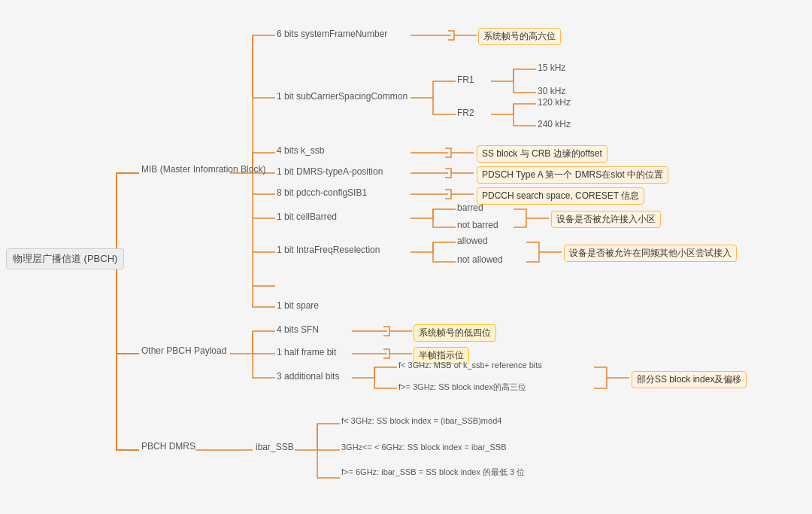 The image size is (812, 514). Describe the element at coordinates (466, 113) in the screenshot. I see `fr2-label: FR2` at that location.